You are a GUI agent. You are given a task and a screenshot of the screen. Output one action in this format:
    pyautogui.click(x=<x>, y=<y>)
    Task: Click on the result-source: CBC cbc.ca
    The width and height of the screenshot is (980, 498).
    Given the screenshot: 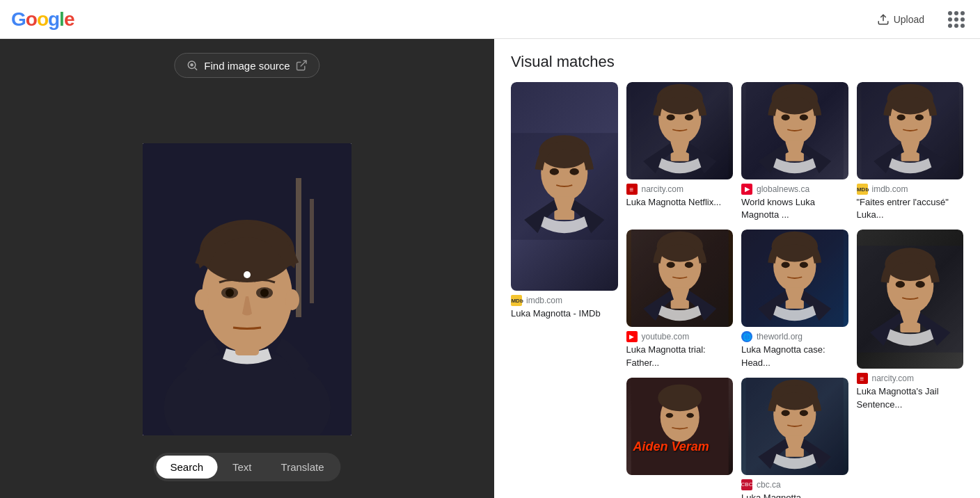 What is the action you would take?
    pyautogui.click(x=795, y=485)
    